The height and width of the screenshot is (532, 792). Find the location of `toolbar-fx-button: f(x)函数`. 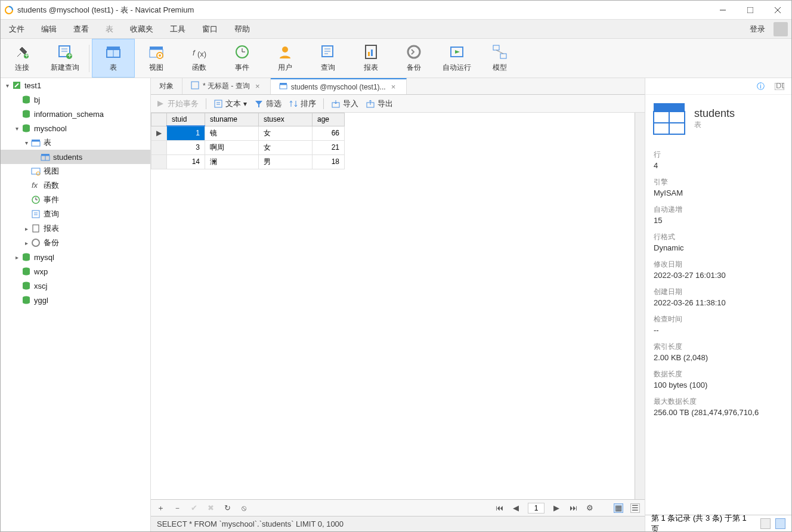

toolbar-fx-button: f(x)函数 is located at coordinates (199, 58).